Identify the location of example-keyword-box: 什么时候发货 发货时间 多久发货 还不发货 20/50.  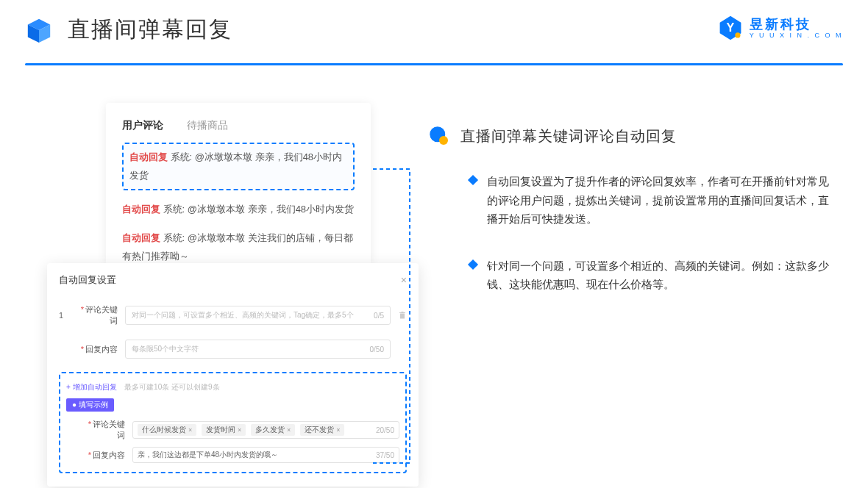
(266, 430).